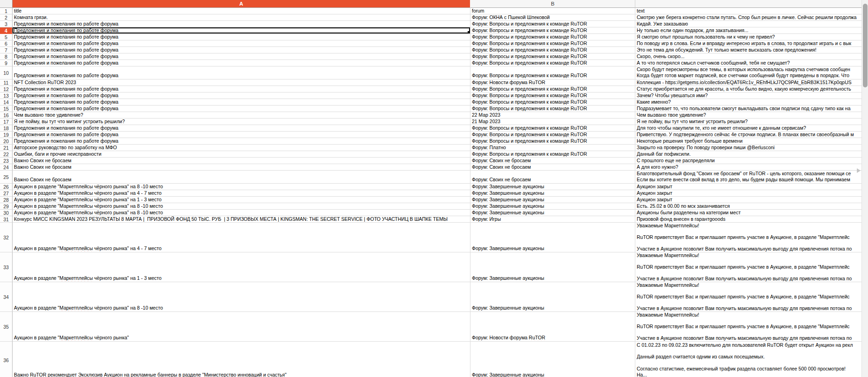 This screenshot has height=377, width=868. I want to click on row-header-22: 22, so click(7, 154).